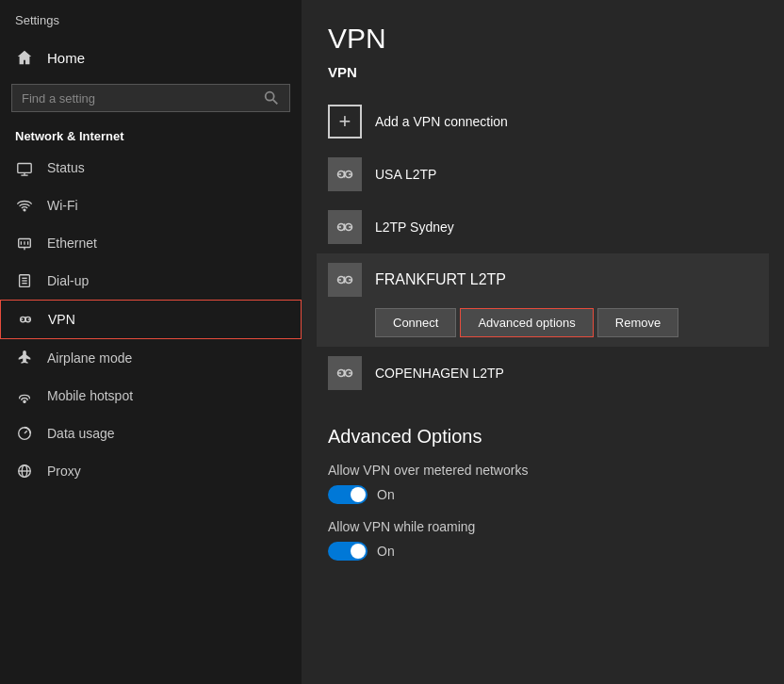 The height and width of the screenshot is (684, 784). Describe the element at coordinates (543, 470) in the screenshot. I see `option-metered-label: Allow VPN over metered networks` at that location.